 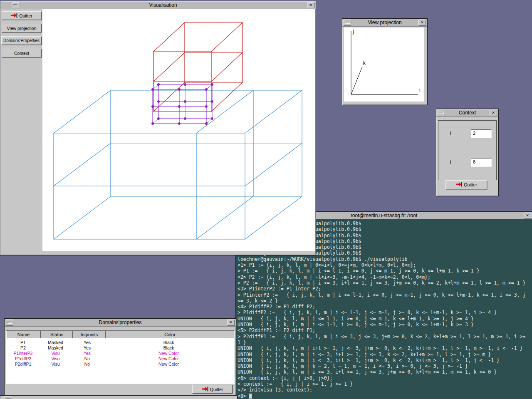 What do you see at coordinates (22, 53) in the screenshot?
I see `context-button-label: Context` at bounding box center [22, 53].